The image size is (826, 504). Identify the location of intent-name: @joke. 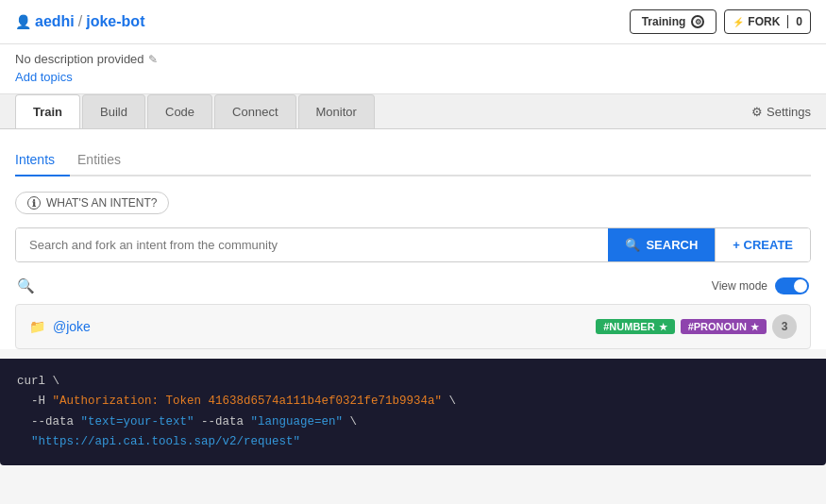
(72, 327).